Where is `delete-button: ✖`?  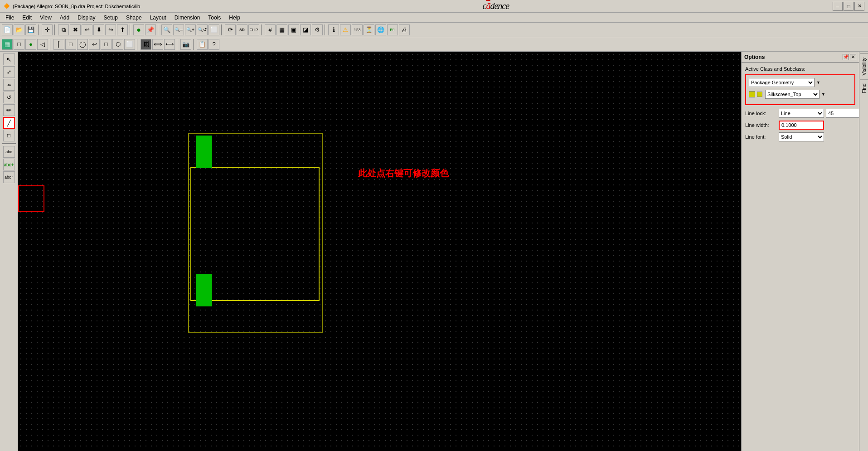
delete-button: ✖ is located at coordinates (75, 30).